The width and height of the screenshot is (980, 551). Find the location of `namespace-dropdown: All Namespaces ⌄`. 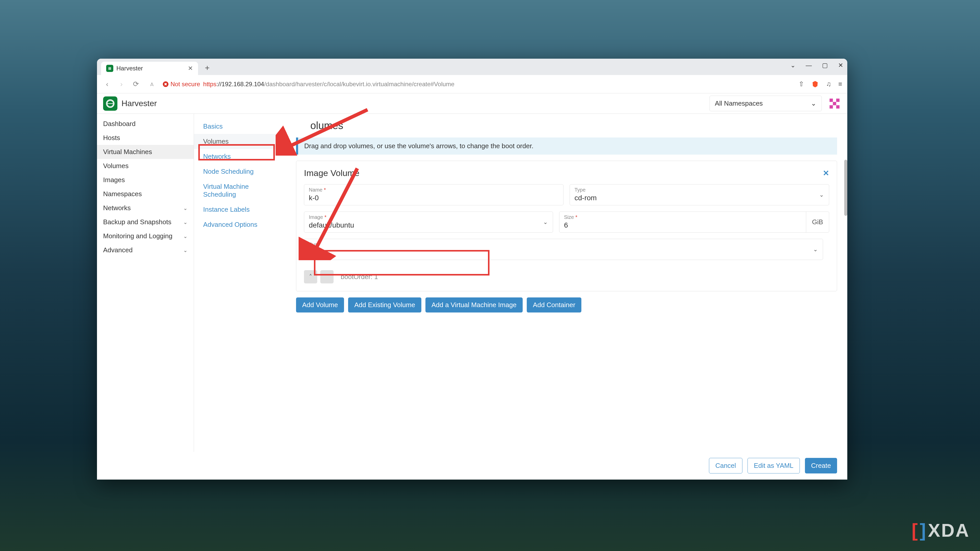

namespace-dropdown: All Namespaces ⌄ is located at coordinates (765, 103).